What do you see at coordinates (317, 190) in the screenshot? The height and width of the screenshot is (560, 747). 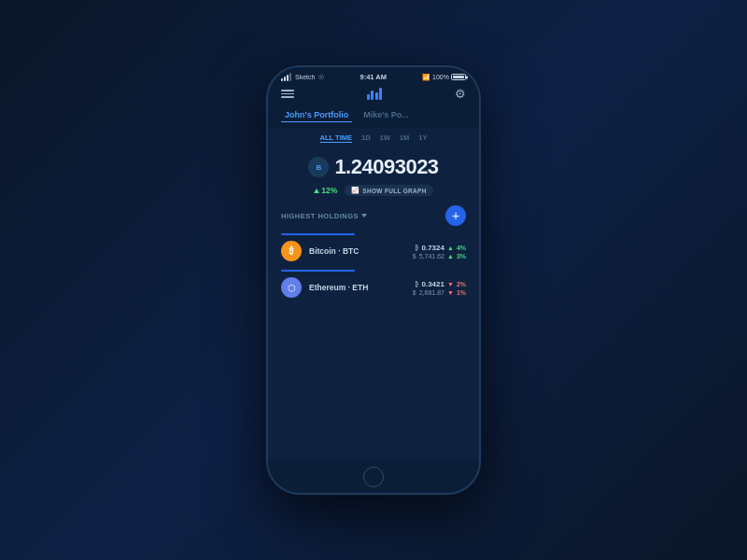 I see `arrow-up-icon` at bounding box center [317, 190].